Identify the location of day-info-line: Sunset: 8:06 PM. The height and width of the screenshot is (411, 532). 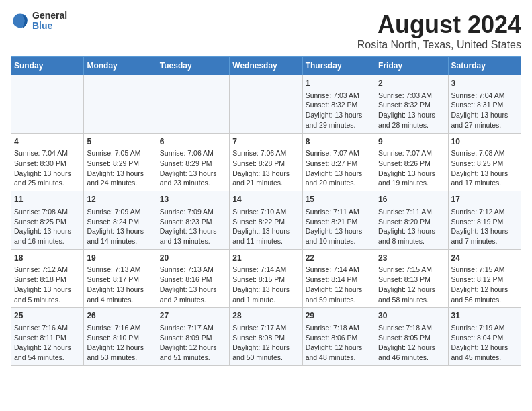
(339, 338).